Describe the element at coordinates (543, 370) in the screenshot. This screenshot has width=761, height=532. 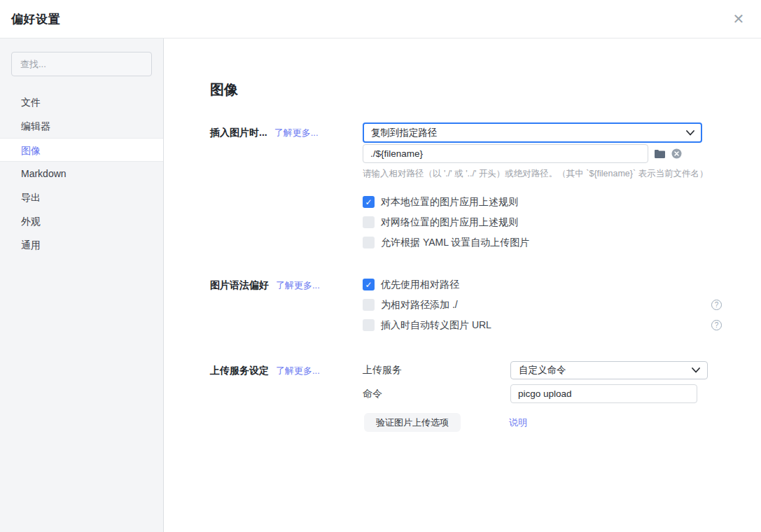
I see `upload-service-select-value: 自定义命令` at that location.